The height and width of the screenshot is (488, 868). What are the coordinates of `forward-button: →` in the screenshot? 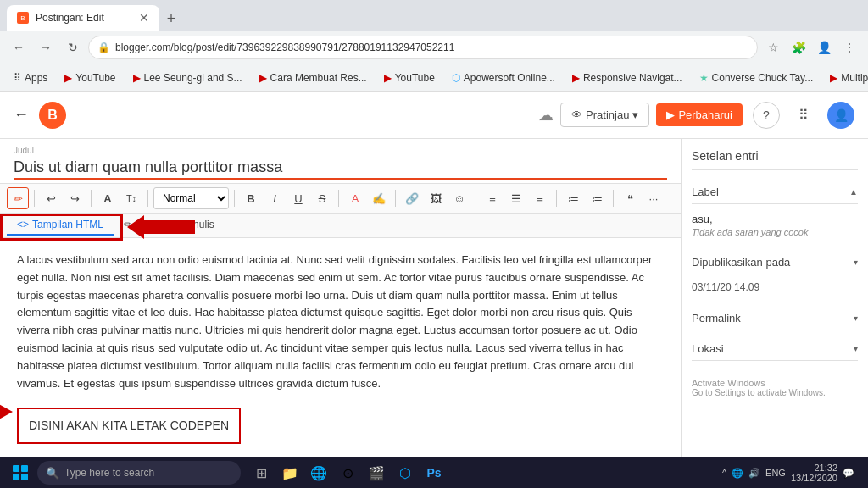 It's located at (46, 47).